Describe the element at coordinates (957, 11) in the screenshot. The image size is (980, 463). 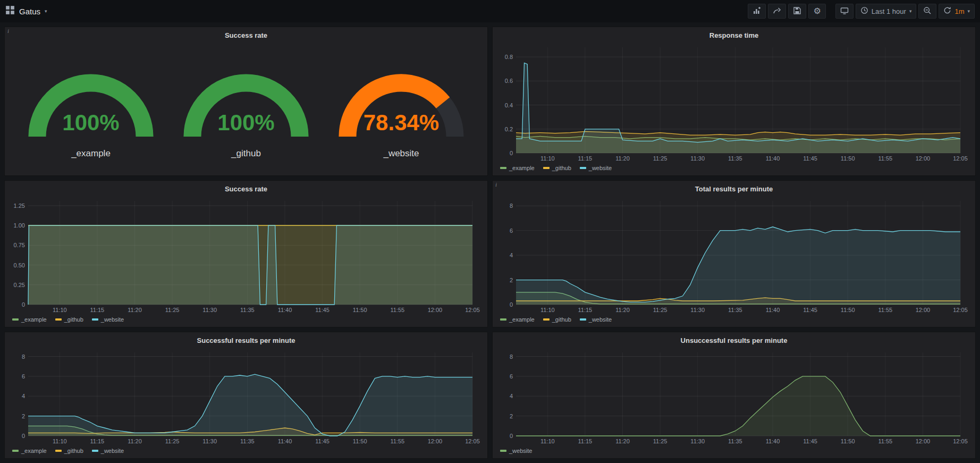
I see `refresh-button: 1m ▾` at that location.